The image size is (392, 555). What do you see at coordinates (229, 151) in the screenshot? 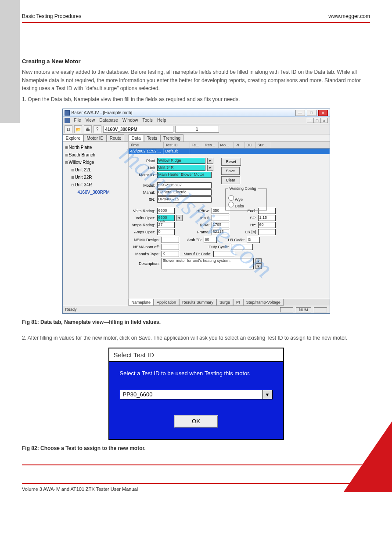
I see `results-row-selected: 4/2/2002 11:52:... Default` at bounding box center [229, 151].